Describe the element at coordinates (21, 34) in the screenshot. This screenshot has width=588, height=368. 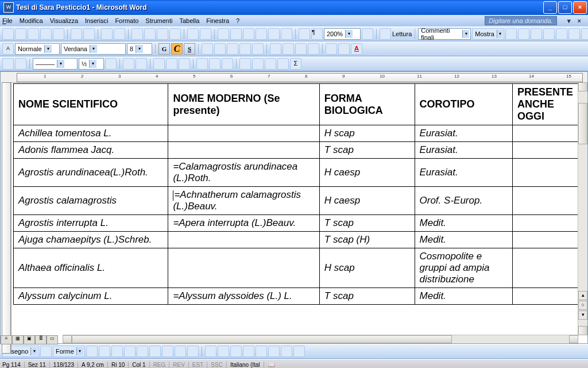
I see `open-button` at that location.